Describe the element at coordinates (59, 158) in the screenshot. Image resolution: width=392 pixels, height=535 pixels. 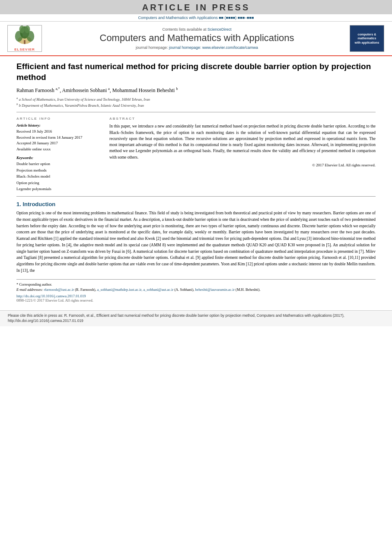
I see `keywords-label: Keywords:` at that location.